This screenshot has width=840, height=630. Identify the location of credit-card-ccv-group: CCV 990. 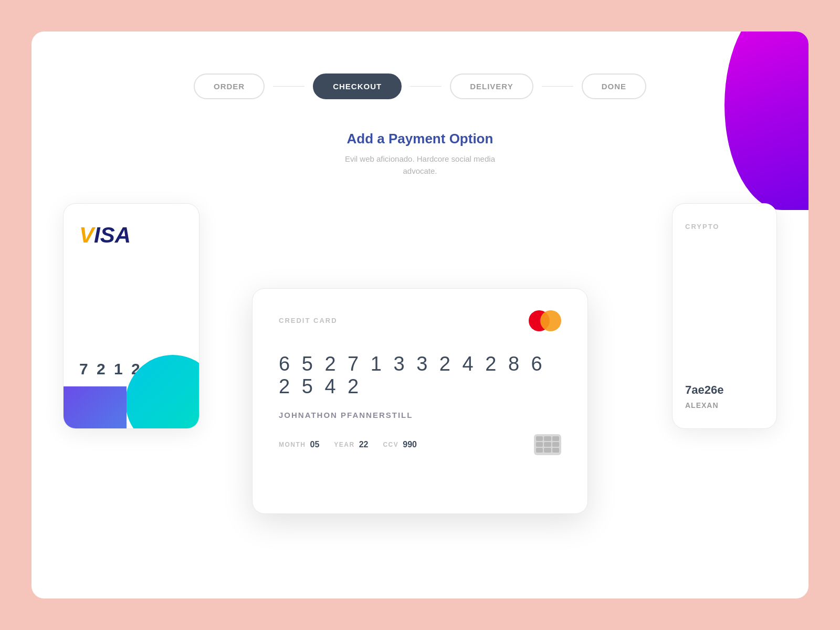
(400, 445).